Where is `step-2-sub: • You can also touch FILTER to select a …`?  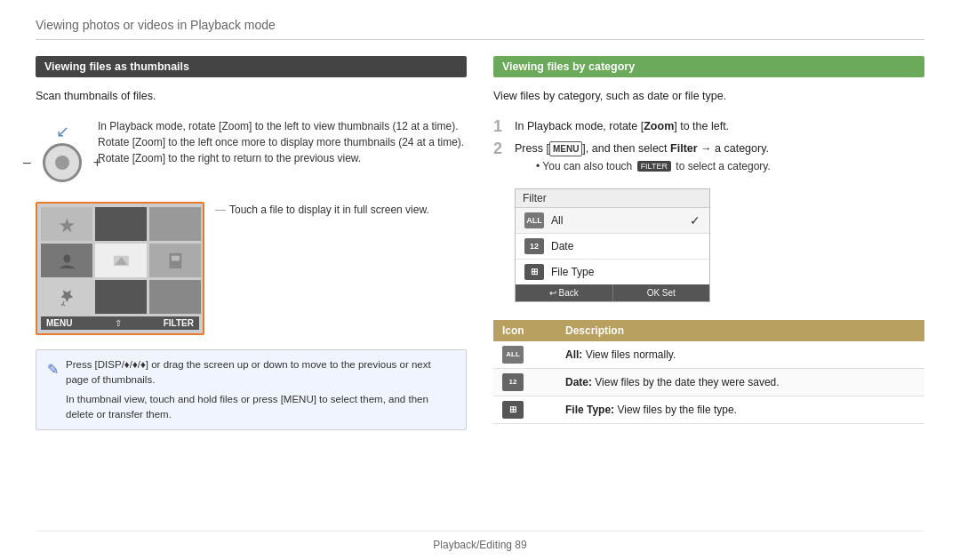
step-2-sub: • You can also touch FILTER to select a … is located at coordinates (653, 166).